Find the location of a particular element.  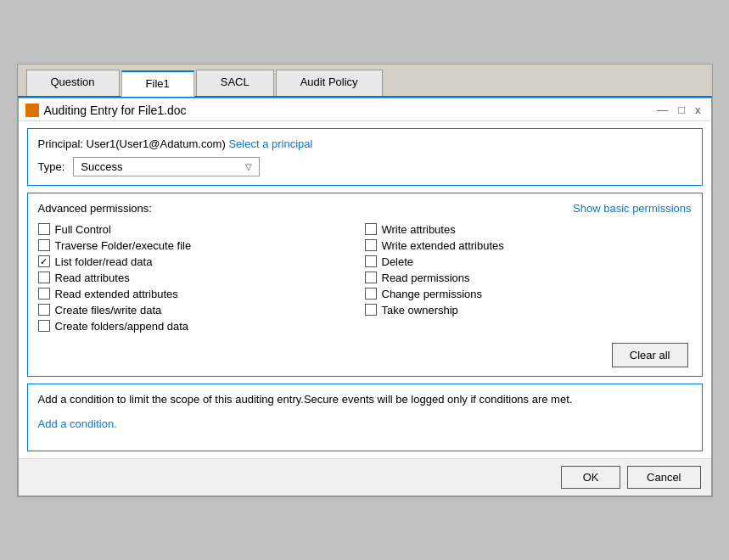

type-label: Type: is located at coordinates (52, 166).